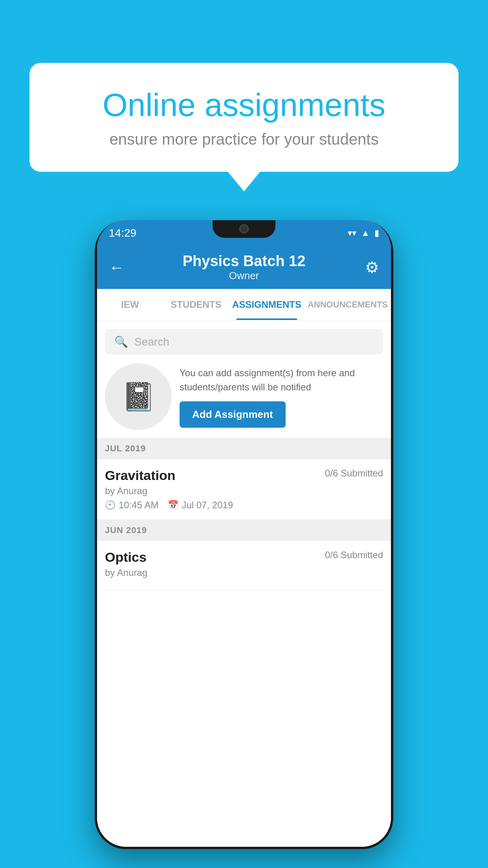  What do you see at coordinates (244, 139) in the screenshot?
I see `speech-bubble-subtitle: ensure more practice for your students` at bounding box center [244, 139].